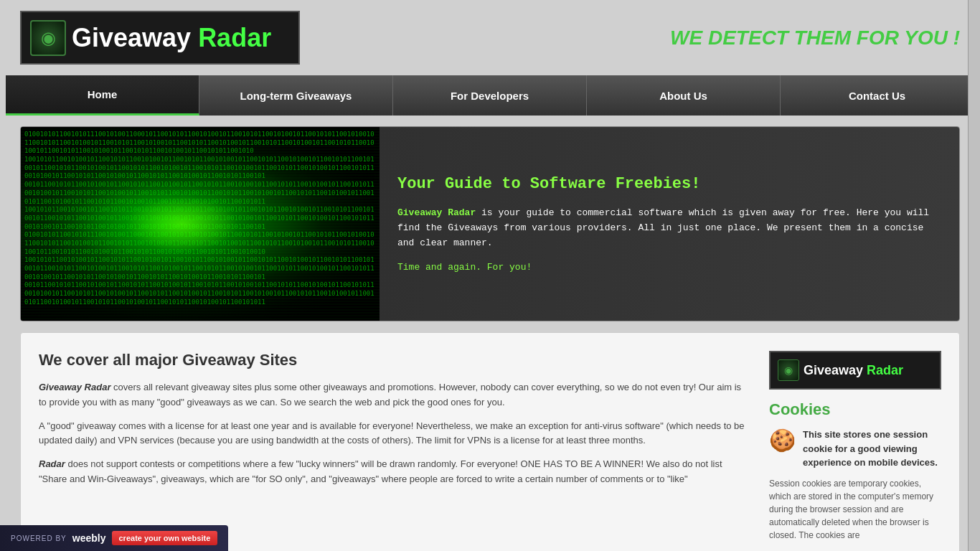 This screenshot has width=980, height=551. What do you see at coordinates (490, 95) in the screenshot?
I see `nav-item-developers: For Developers` at bounding box center [490, 95].